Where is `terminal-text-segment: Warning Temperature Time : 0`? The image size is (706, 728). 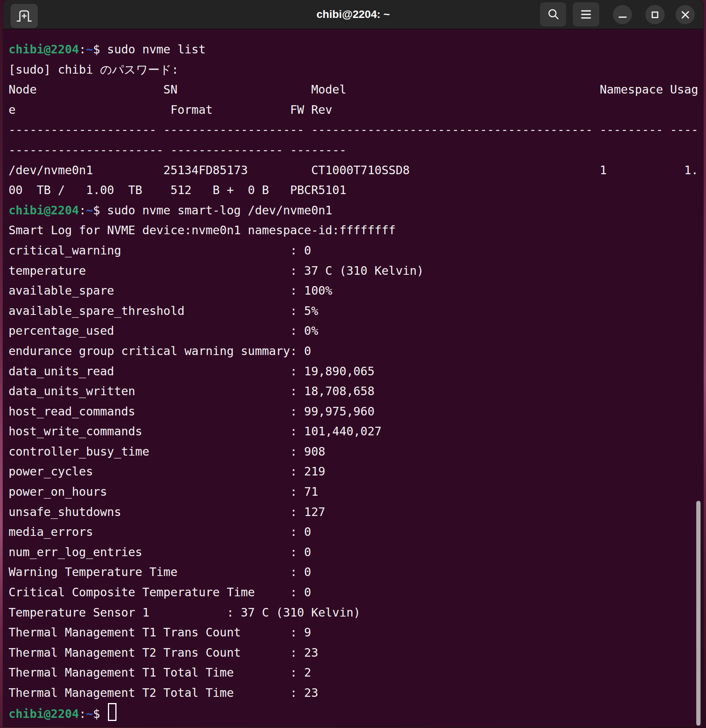 terminal-text-segment: Warning Temperature Time : 0 is located at coordinates (160, 572).